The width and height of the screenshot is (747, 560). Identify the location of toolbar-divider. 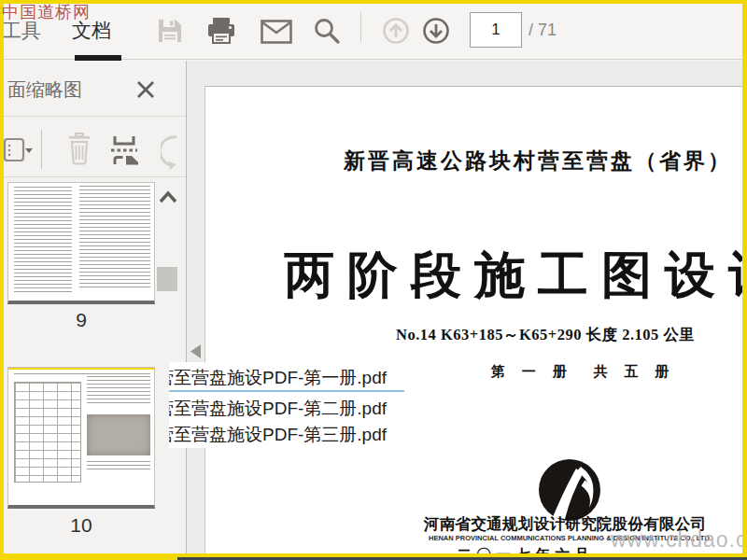
(360, 27).